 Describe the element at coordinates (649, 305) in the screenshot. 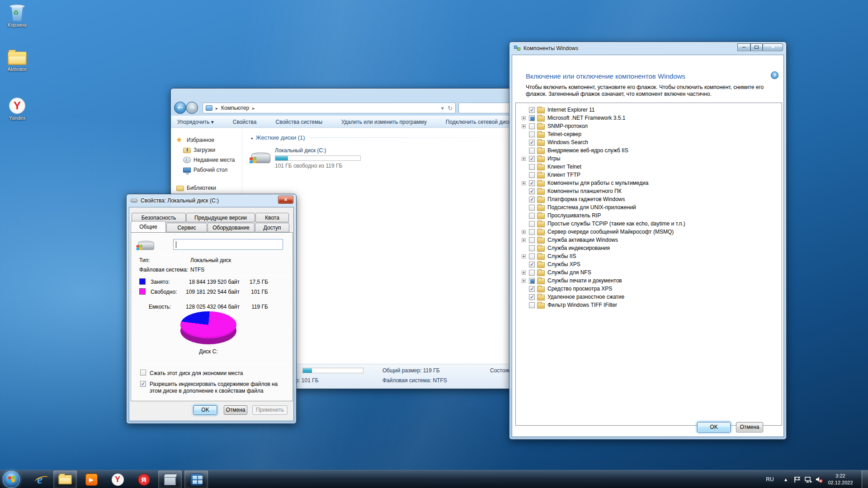

I see `tree-item: Фильтр Windows TIFF IFilter` at that location.